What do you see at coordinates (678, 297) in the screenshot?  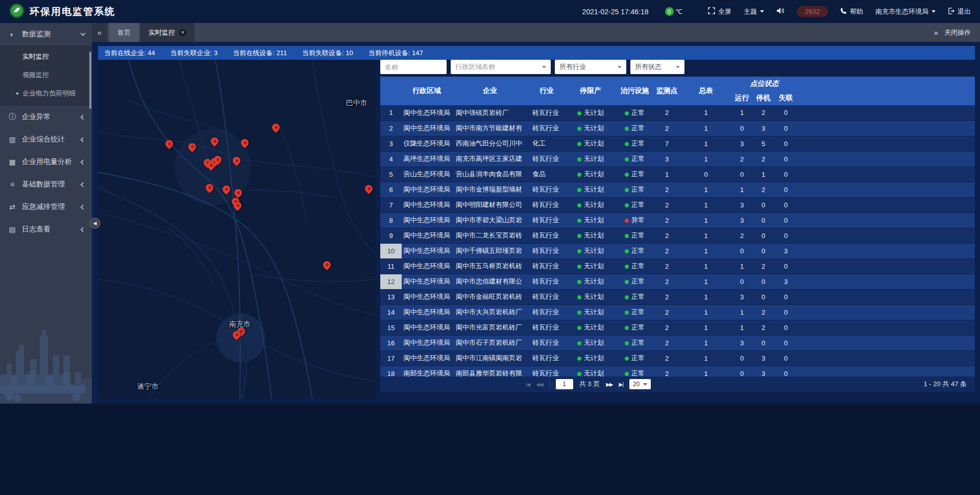 I see `table-row: 13阆中生态环境局阆中市金福旺页岩机砖砖瓦行业无计划正常21300` at bounding box center [678, 297].